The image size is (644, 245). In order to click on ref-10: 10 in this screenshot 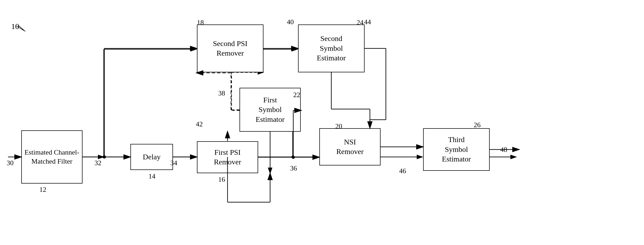, I will do `click(15, 26)`.